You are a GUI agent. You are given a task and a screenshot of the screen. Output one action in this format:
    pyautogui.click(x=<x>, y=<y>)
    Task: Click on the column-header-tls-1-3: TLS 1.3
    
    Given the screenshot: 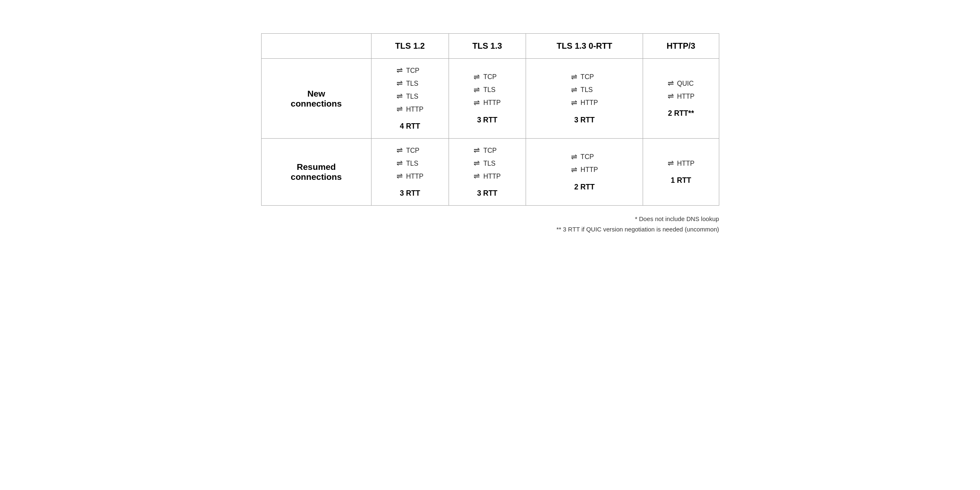 What is the action you would take?
    pyautogui.click(x=487, y=46)
    